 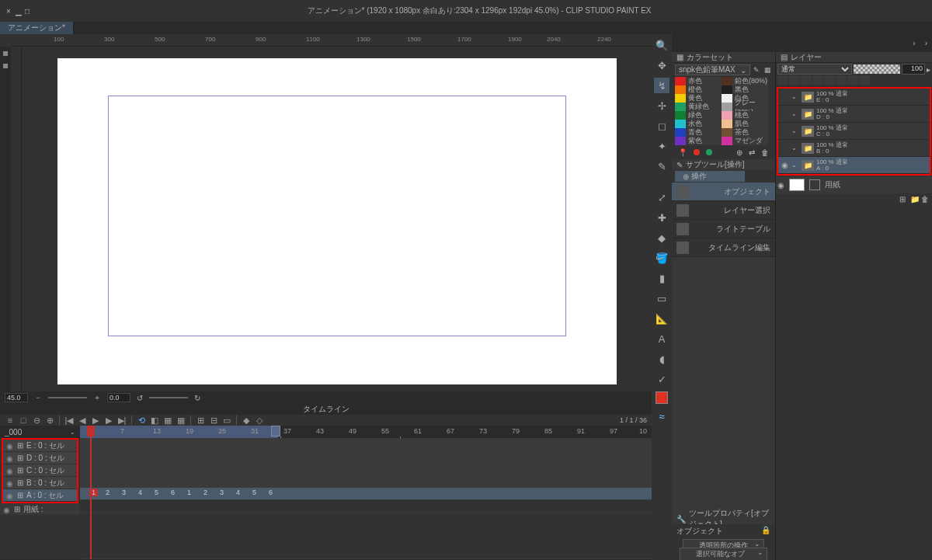 I want to click on colorset-dropdown: snpk色鉛筆MAX⌄, so click(x=713, y=70).